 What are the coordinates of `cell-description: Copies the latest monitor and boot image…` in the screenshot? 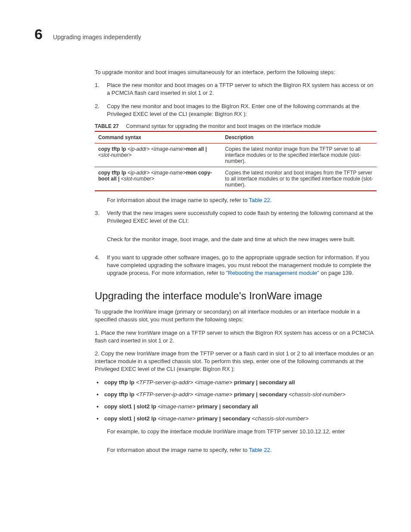 It's located at (299, 179).